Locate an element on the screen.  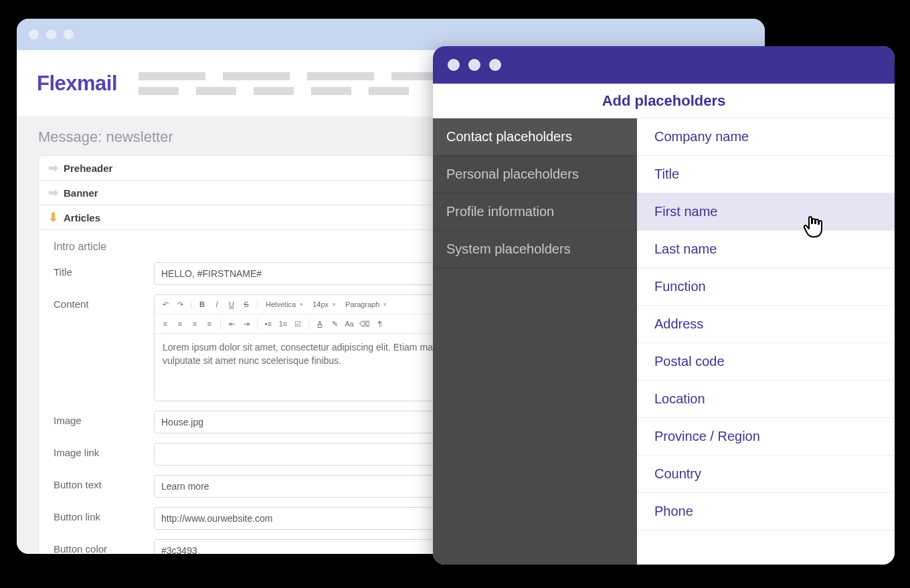
font-select: Helvetica▾ is located at coordinates (284, 304).